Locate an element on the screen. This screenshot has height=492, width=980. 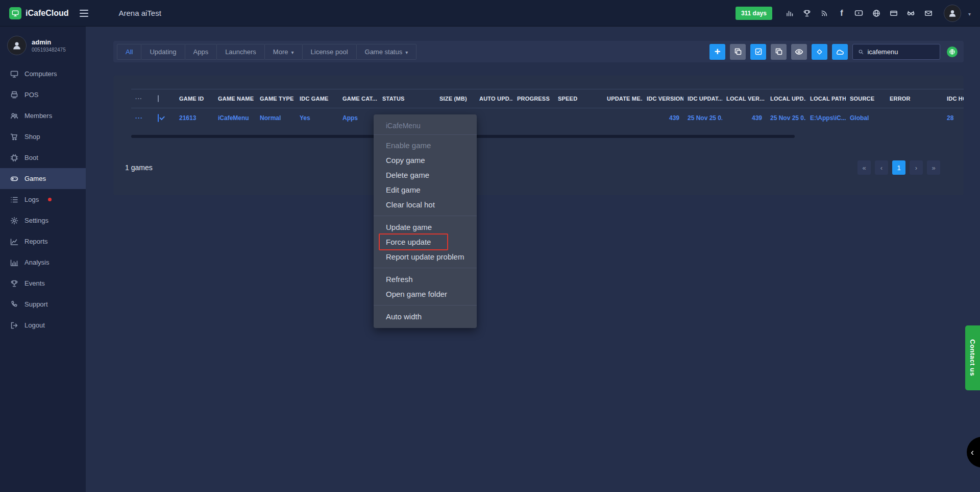
row-actions-icon: ··· is located at coordinates (139, 118).